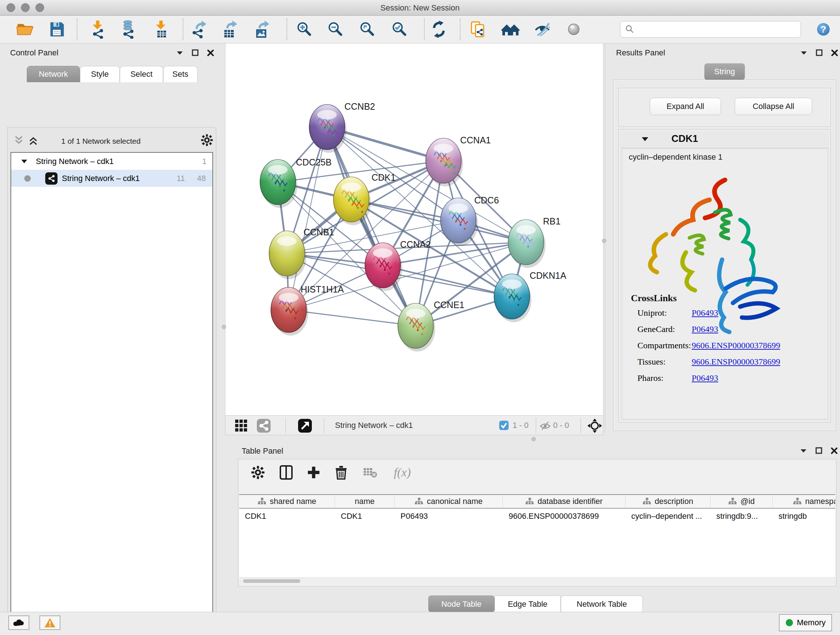  I want to click on node-CCNE1: CCNE1, so click(431, 326).